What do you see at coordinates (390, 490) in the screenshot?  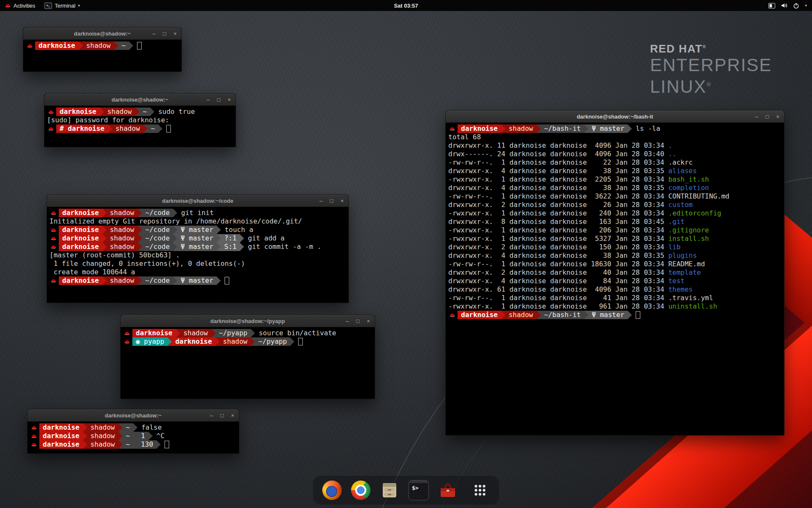 I see `file-manager-icon` at bounding box center [390, 490].